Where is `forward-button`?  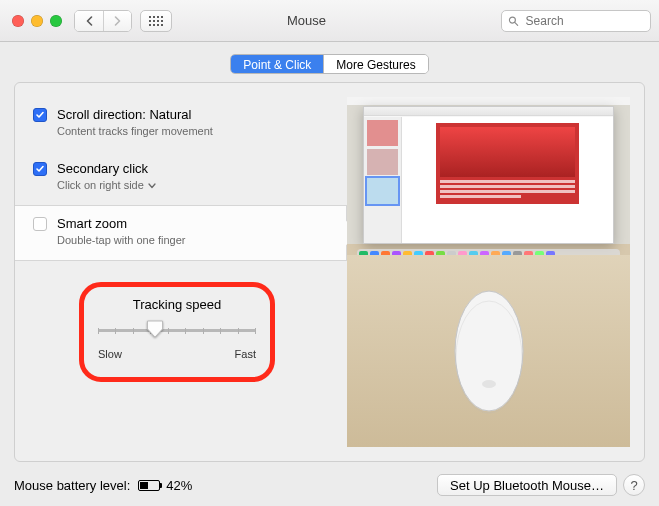 forward-button is located at coordinates (117, 21).